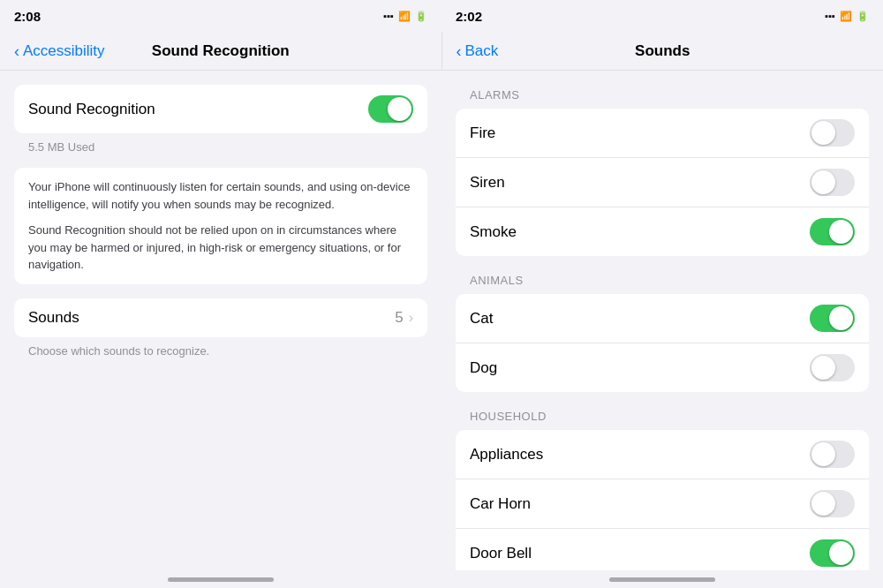 This screenshot has height=588, width=883. I want to click on door-bell-row: Door Bell, so click(662, 549).